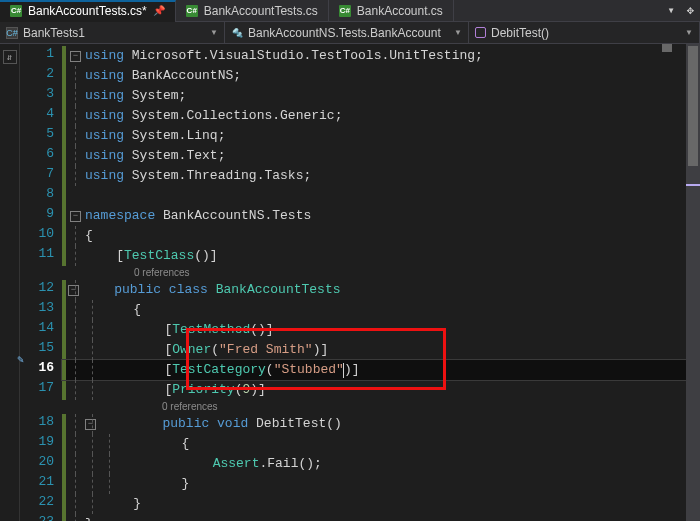  Describe the element at coordinates (261, 11) in the screenshot. I see `tab-label: BankAccountTests.cs` at that location.